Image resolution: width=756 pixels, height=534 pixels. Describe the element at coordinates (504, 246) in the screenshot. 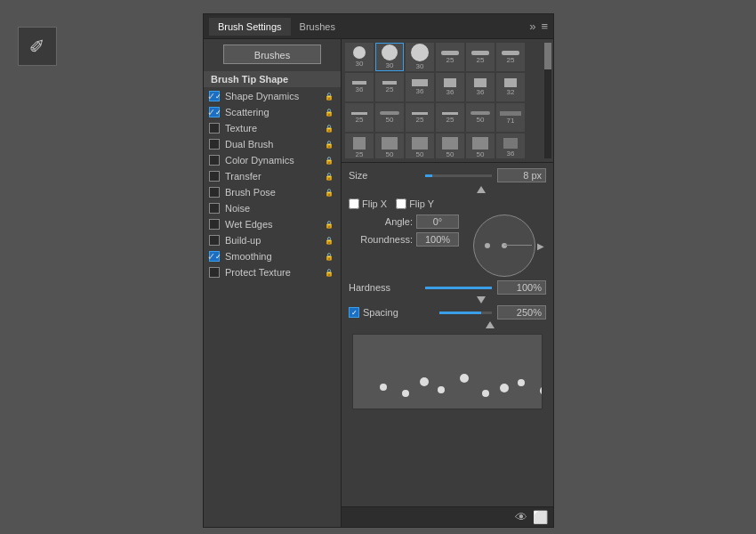

I see `circle-widget-container: ▶` at that location.